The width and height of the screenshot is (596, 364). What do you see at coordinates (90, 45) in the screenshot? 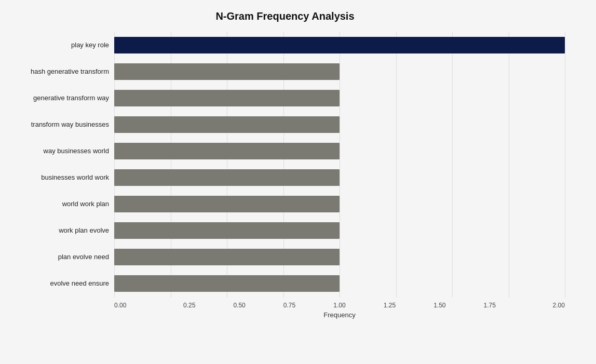
I see `y-axis-label: play key role` at bounding box center [90, 45].